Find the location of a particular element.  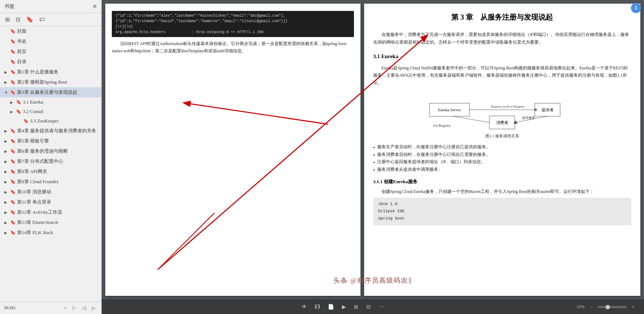

bottom-center-icons: 👁 🎞 📄 ▶ ⊞ ⊟ ⋯ is located at coordinates (343, 307).